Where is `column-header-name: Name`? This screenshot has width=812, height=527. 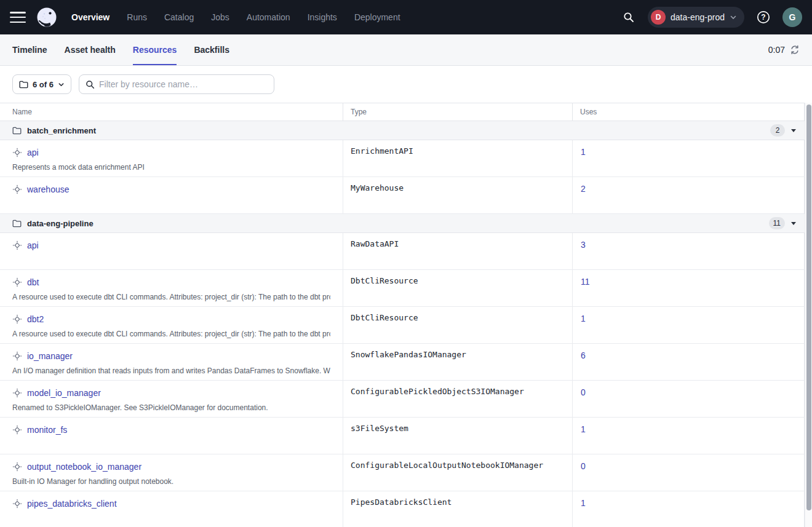 column-header-name: Name is located at coordinates (171, 112).